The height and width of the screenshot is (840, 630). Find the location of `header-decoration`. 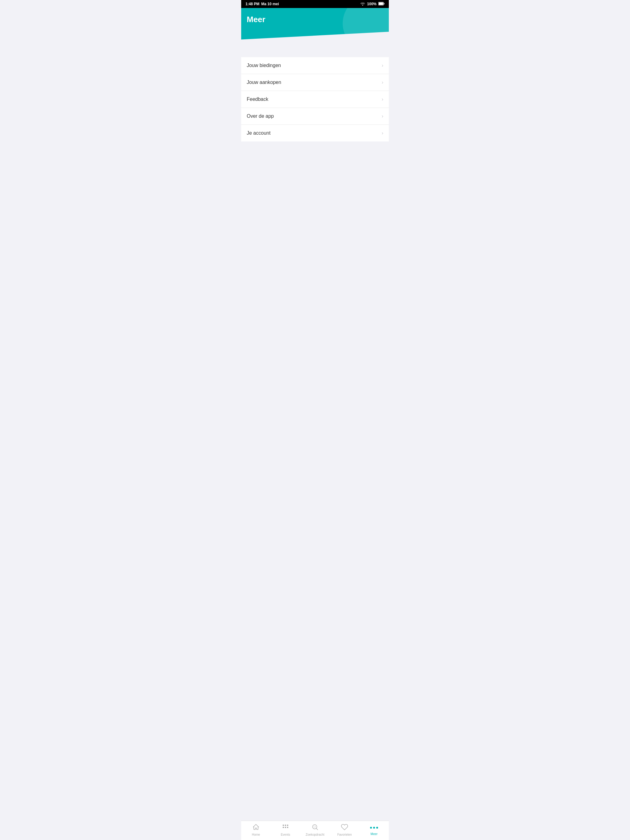

header-decoration is located at coordinates (366, 28).